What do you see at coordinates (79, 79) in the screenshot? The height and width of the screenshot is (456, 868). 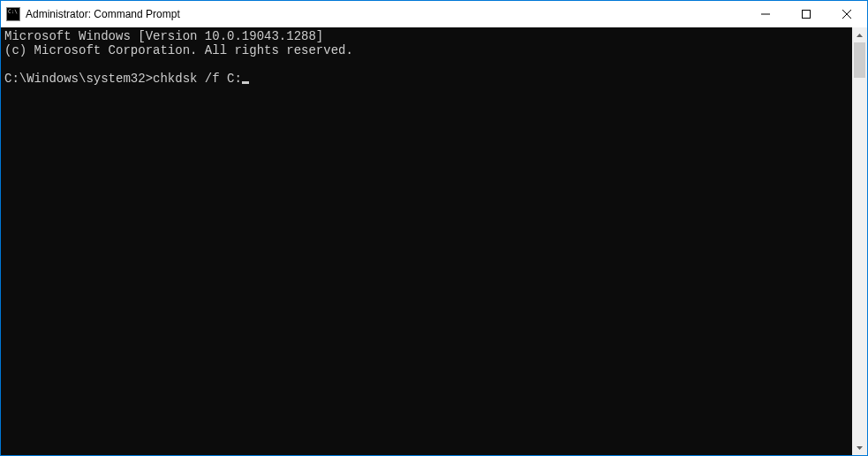 I see `prompt: C:\Windows\system32>` at bounding box center [79, 79].